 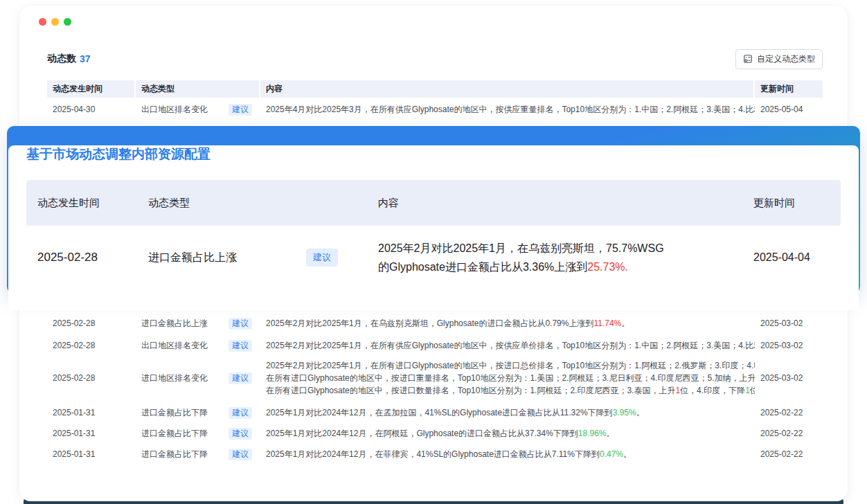 What do you see at coordinates (779, 60) in the screenshot?
I see `customize-dynamic-type-button: 自定义动态类型` at bounding box center [779, 60].